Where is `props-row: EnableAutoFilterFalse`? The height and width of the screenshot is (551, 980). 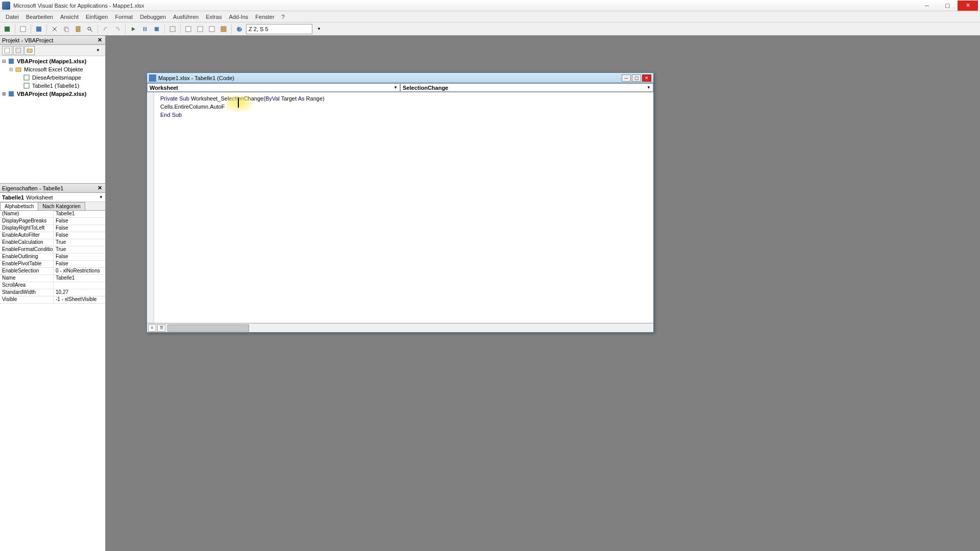 props-row: EnableAutoFilterFalse is located at coordinates (53, 236).